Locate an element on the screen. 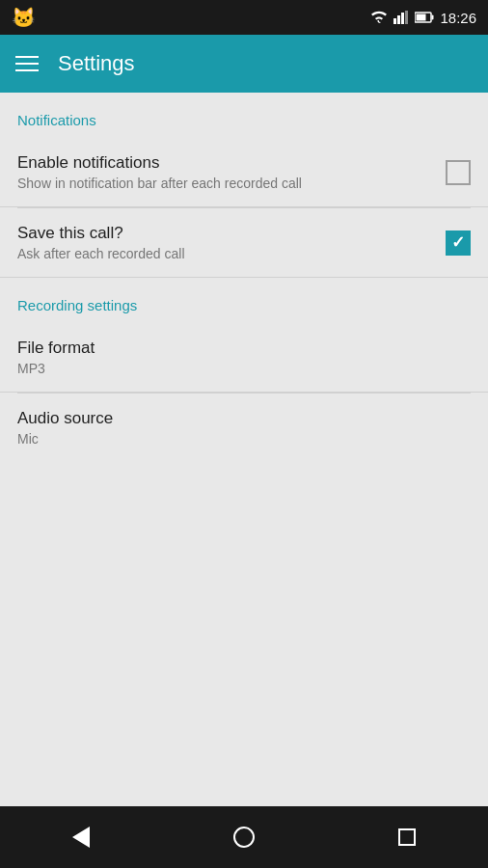  checkbox-save-call: ✓ is located at coordinates (458, 243).